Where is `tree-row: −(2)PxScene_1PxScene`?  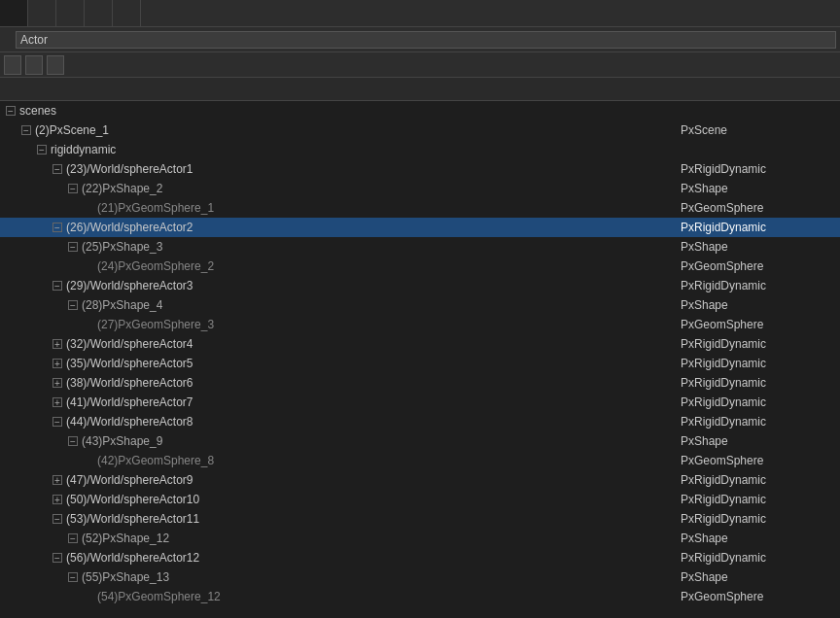
tree-row: −(2)PxScene_1PxScene is located at coordinates (420, 130).